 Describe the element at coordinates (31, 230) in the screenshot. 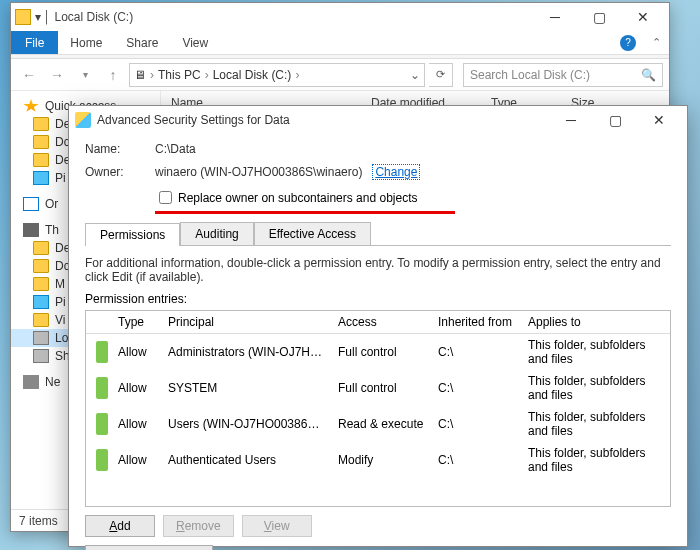

I see `pc-icon` at that location.